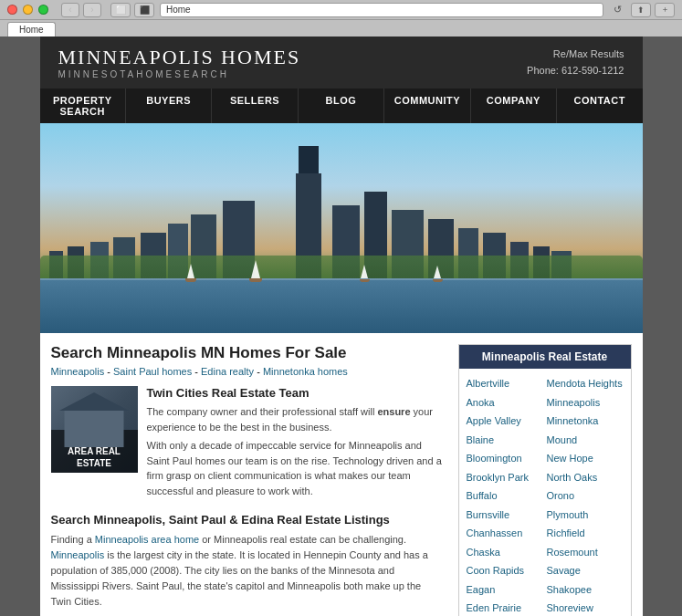 The image size is (682, 616). I want to click on add-tab-button: ＋, so click(665, 10).